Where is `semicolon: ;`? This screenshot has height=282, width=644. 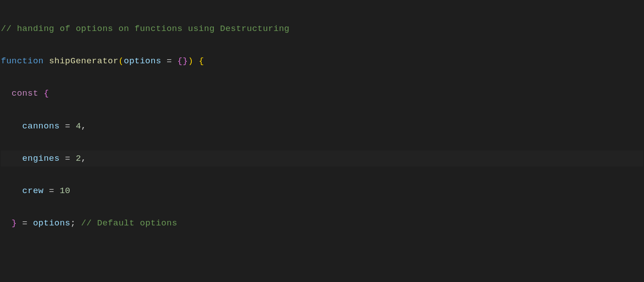
semicolon: ; is located at coordinates (73, 223).